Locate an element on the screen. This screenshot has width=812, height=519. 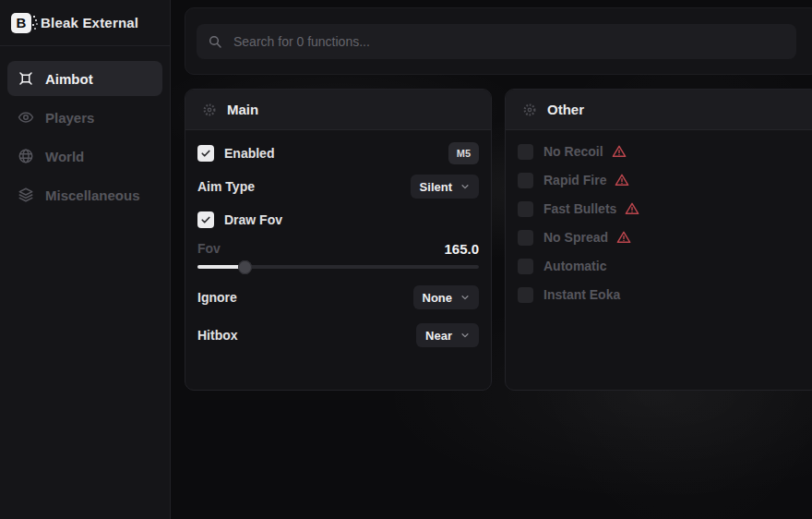
panel-title: Main is located at coordinates (243, 109).